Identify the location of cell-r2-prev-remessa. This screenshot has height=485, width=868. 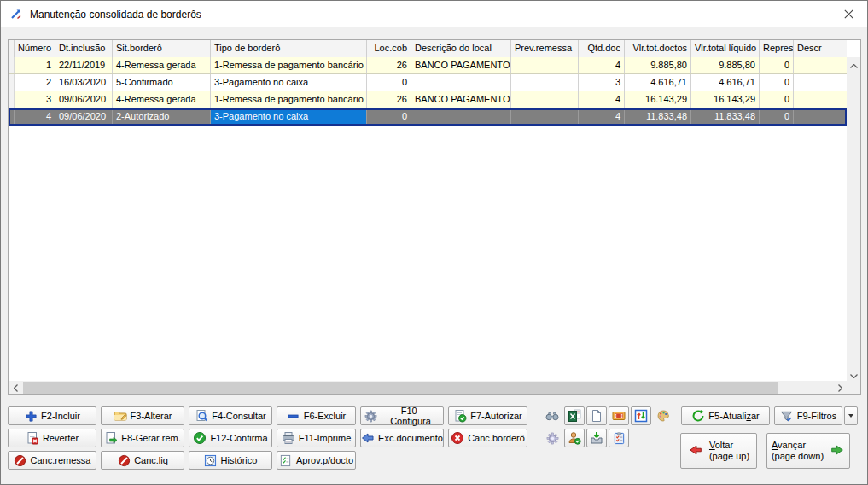
(545, 82).